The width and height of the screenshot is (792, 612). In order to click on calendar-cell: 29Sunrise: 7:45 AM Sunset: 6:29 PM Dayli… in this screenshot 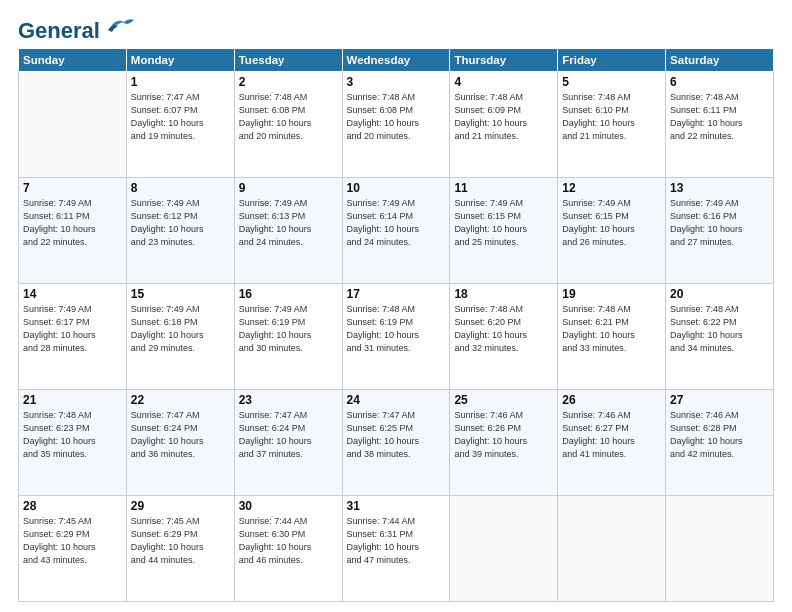, I will do `click(180, 549)`.